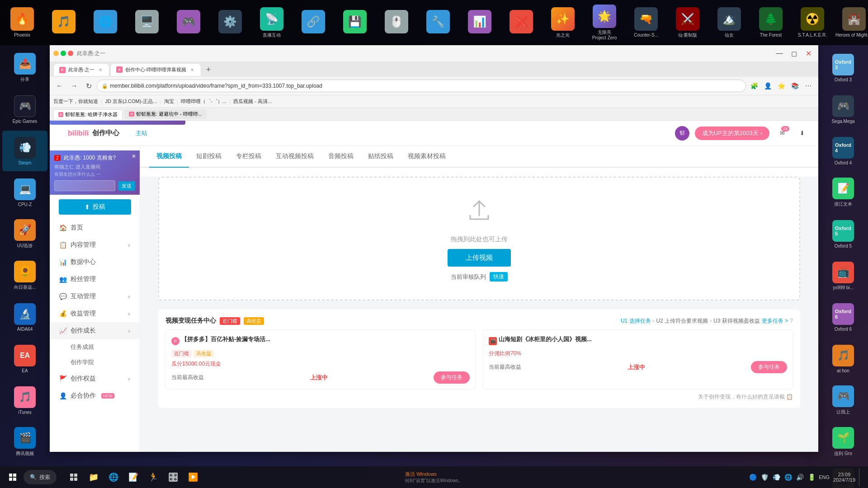 This screenshot has height=488, width=868. I want to click on taskbar-icon-project: 🌟 无限亮Project Zero, so click(604, 23).